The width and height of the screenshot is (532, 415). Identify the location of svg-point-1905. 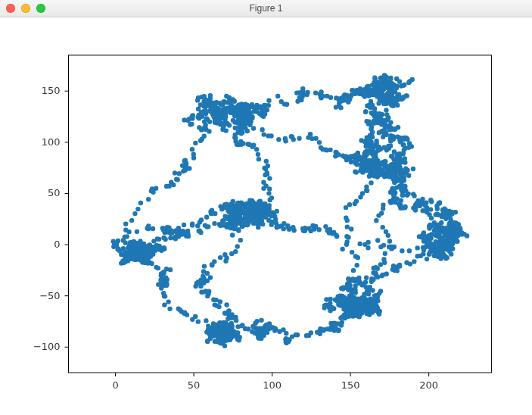
(262, 129).